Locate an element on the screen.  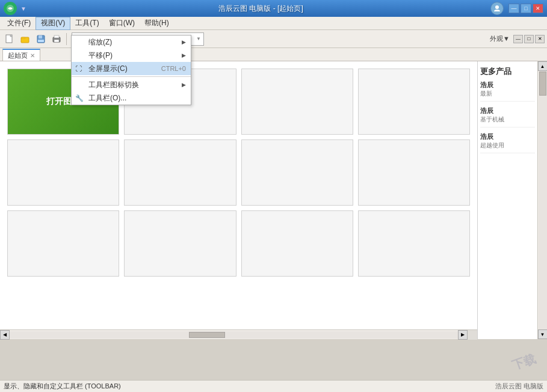
v-scroll-thumb is located at coordinates (543, 84).